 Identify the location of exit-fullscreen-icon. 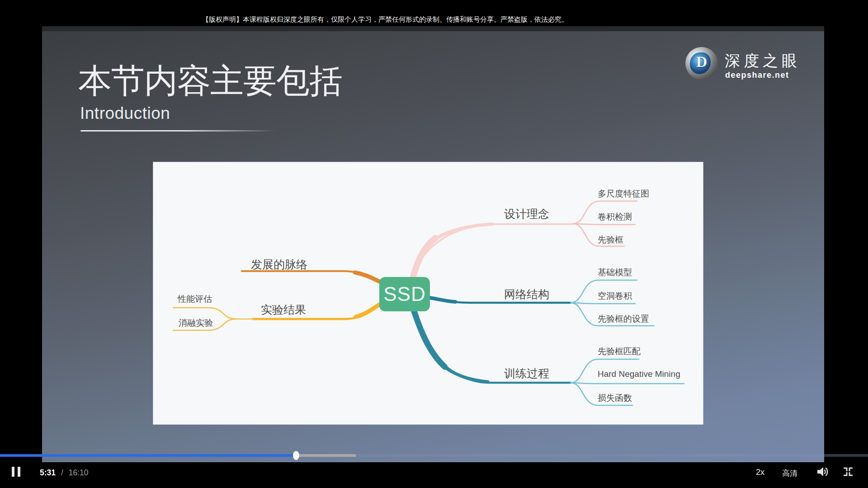
(848, 472).